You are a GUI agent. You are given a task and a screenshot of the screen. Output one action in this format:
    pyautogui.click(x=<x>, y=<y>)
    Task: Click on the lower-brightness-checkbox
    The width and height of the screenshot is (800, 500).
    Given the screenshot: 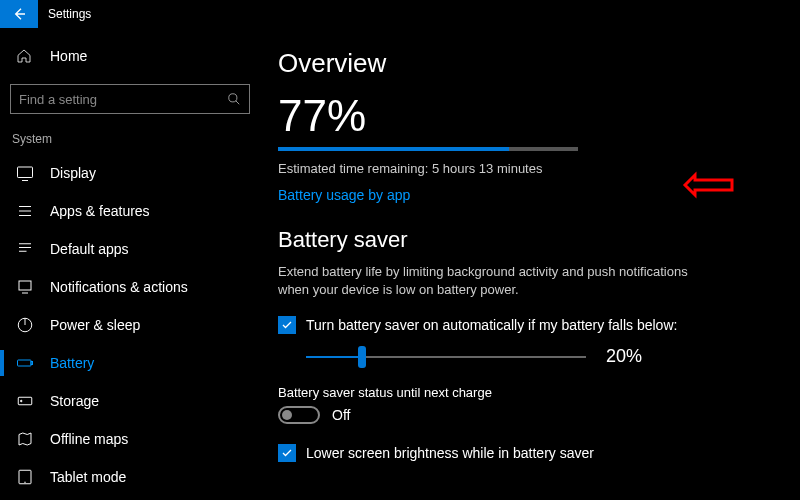 What is the action you would take?
    pyautogui.click(x=287, y=453)
    